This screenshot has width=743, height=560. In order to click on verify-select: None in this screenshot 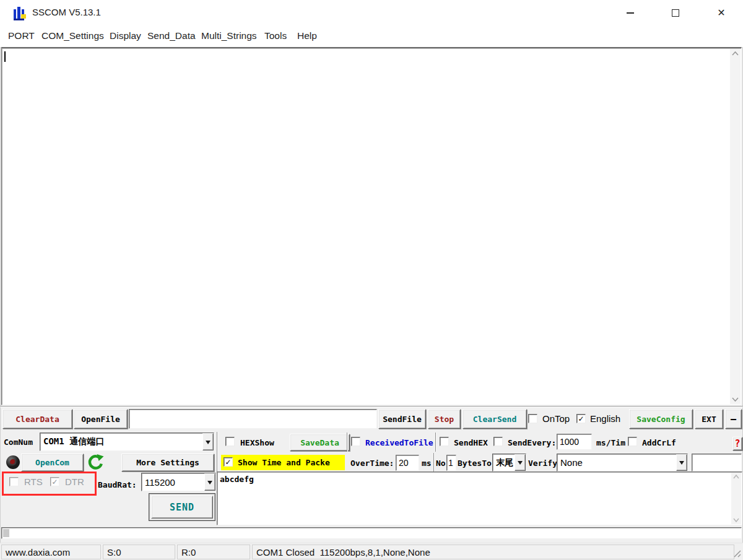, I will do `click(622, 463)`.